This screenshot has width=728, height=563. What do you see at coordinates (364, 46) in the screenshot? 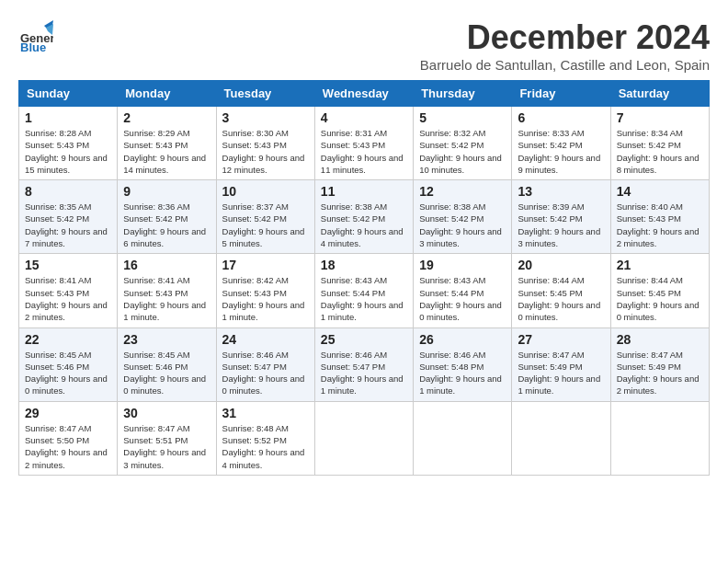
I see `page-header: General Blue December 2024 Barruelo de S…` at bounding box center [364, 46].